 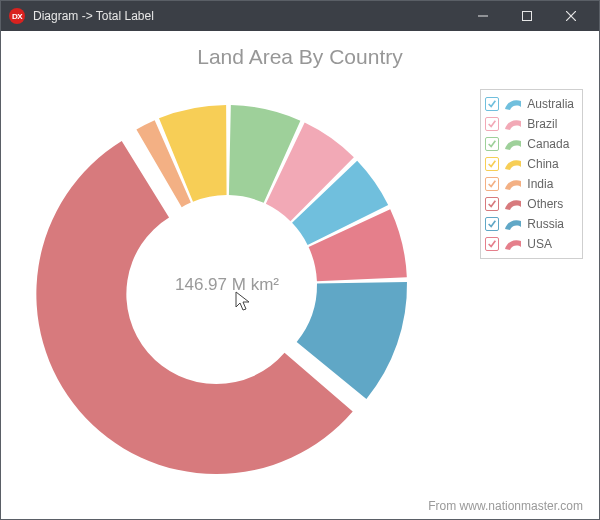 What do you see at coordinates (540, 184) in the screenshot?
I see `legend-label: India` at bounding box center [540, 184].